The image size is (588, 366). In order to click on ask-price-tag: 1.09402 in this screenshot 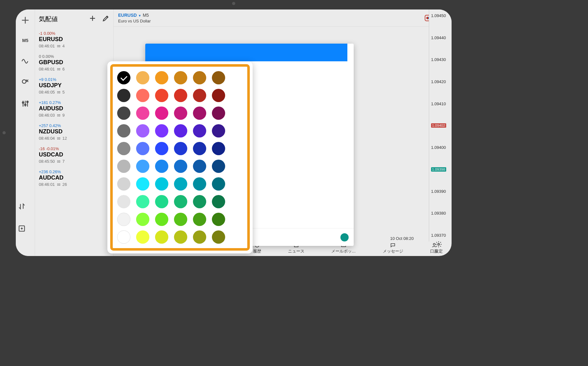, I will do `click(439, 125)`.